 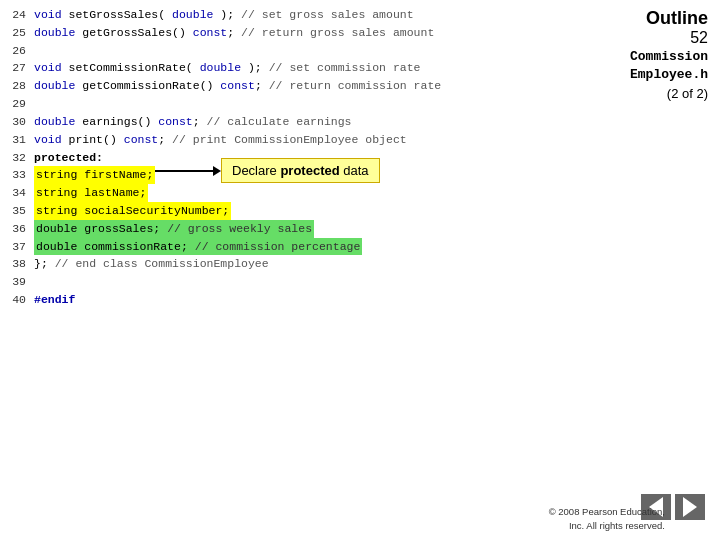 I want to click on code-line-26: 26, so click(x=310, y=51).